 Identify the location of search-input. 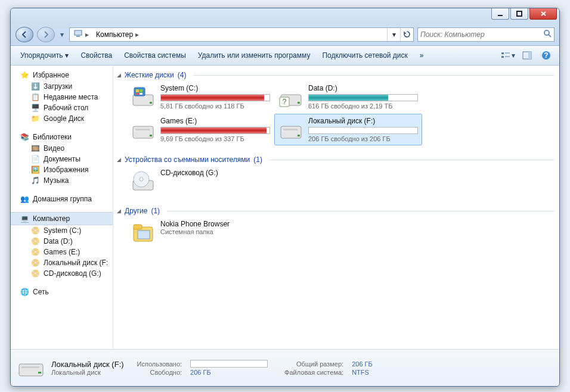
(482, 35).